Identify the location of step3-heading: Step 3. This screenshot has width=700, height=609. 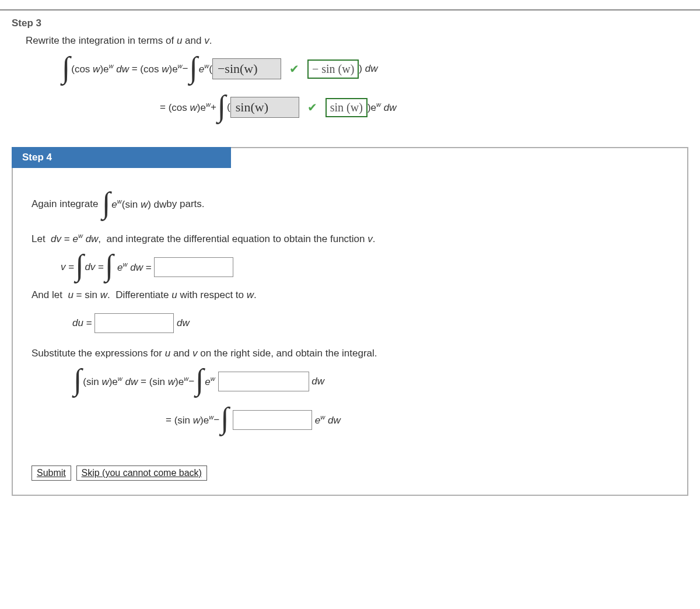
(350, 23).